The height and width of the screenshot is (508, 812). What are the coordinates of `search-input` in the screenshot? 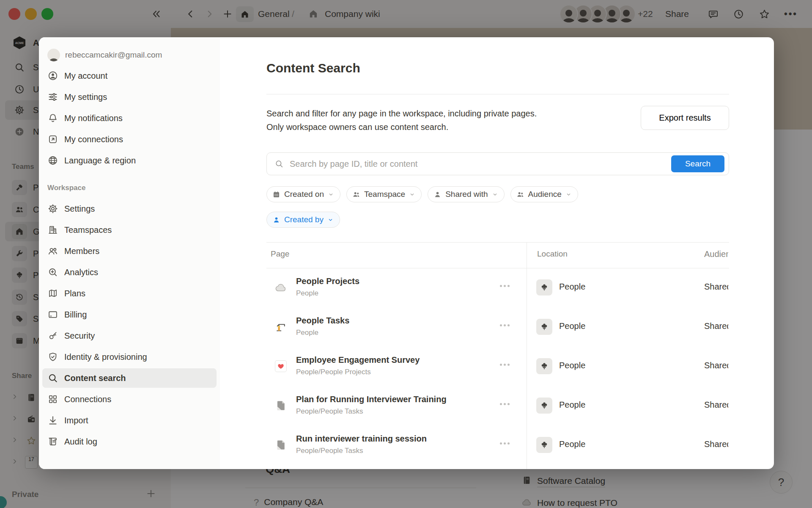 It's located at (509, 164).